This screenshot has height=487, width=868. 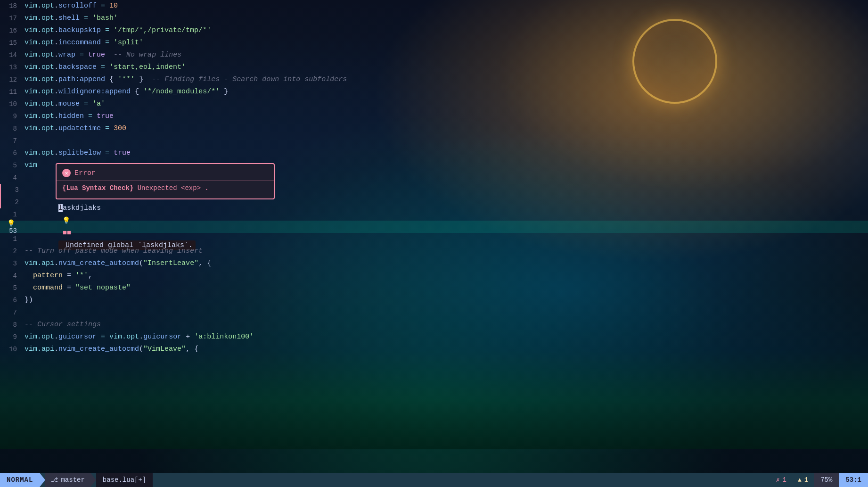 What do you see at coordinates (785, 480) in the screenshot?
I see `error-count: 1` at bounding box center [785, 480].